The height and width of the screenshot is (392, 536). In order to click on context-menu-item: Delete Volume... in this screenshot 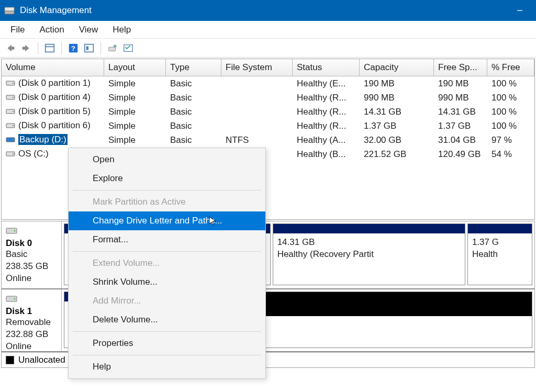, I will do `click(167, 320)`.